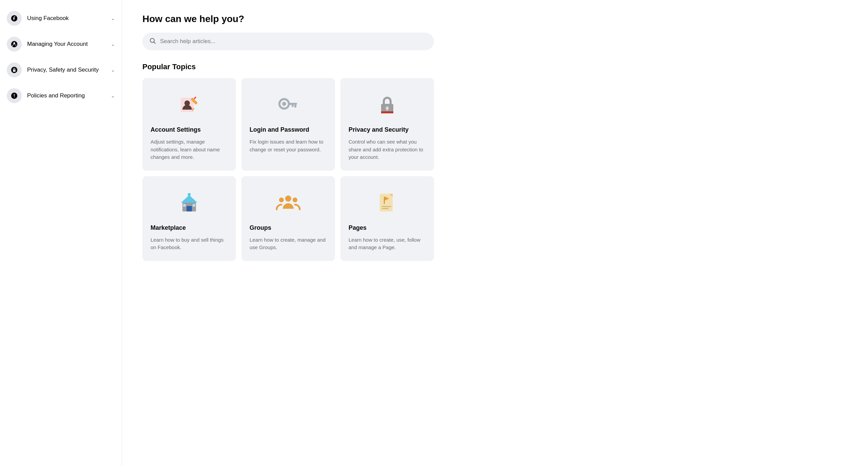 This screenshot has width=868, height=466. I want to click on privacy-security-icon-card, so click(387, 105).